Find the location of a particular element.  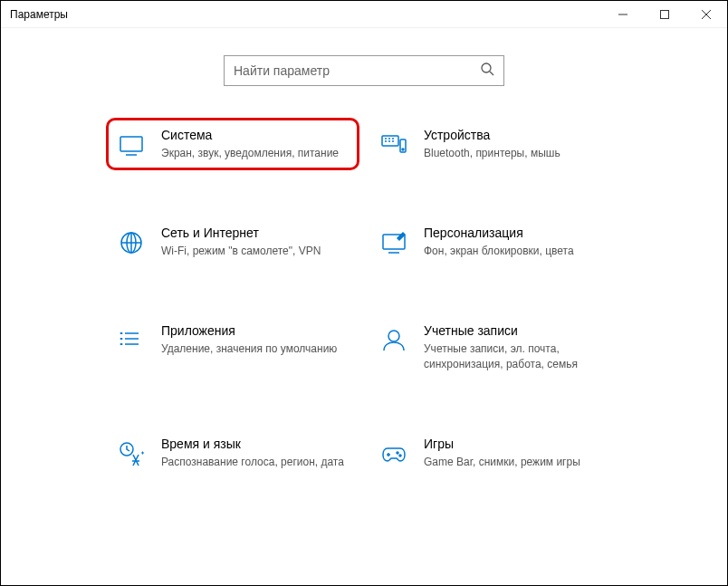

personalization-icon is located at coordinates (394, 243).